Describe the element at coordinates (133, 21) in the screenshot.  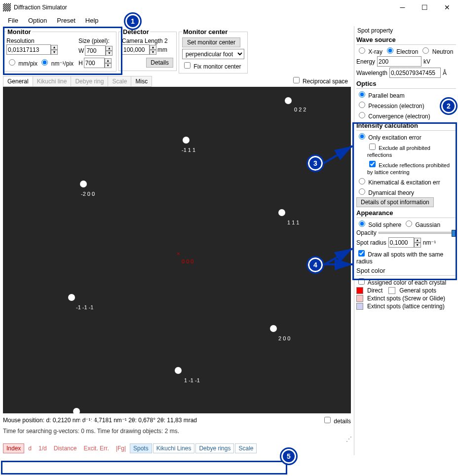
I see `annotation-badge-1: 1` at that location.